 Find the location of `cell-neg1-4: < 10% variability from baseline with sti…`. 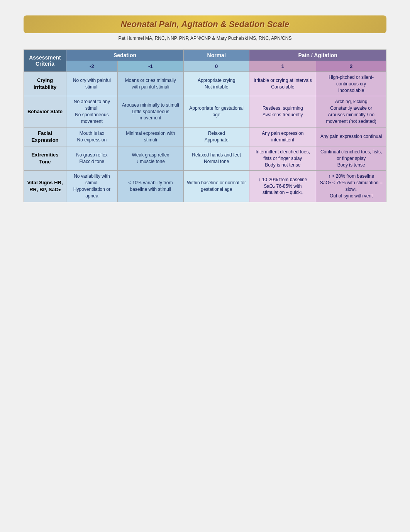

cell-neg1-4: < 10% variability from baseline with sti… is located at coordinates (151, 186).